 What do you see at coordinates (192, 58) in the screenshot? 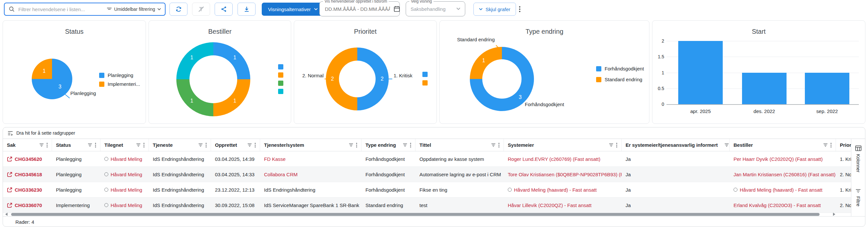
I see `slice-value-label: 1` at bounding box center [192, 58].